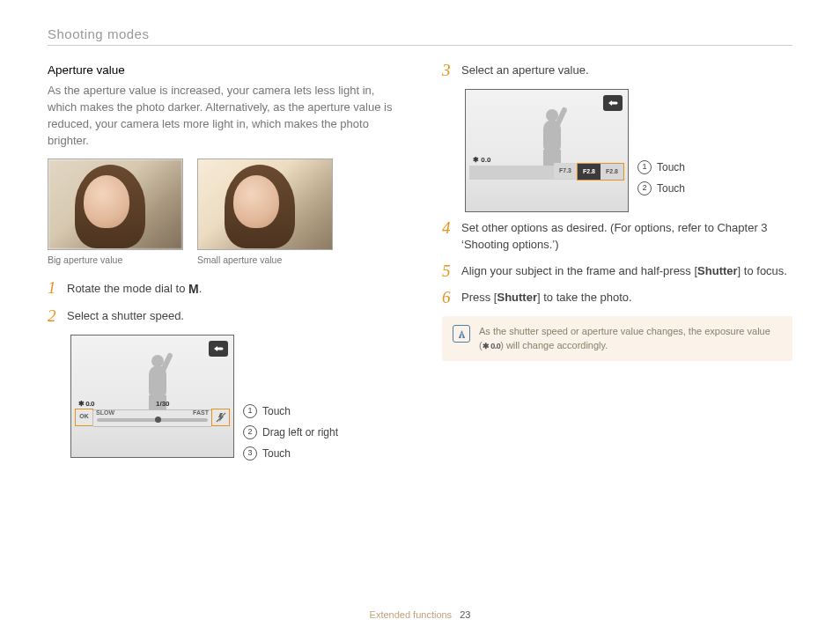  Describe the element at coordinates (223, 317) in the screenshot. I see `step-2: 2 Select a shutter speed.` at that location.